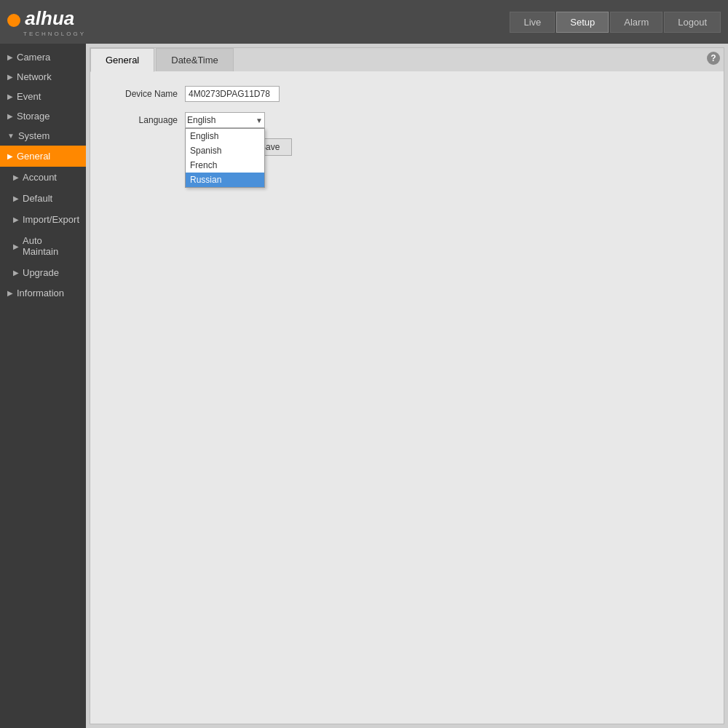 This screenshot has height=728, width=728. Describe the element at coordinates (43, 220) in the screenshot. I see `sidebar-item-importexport: ▶ Import/Export` at that location.